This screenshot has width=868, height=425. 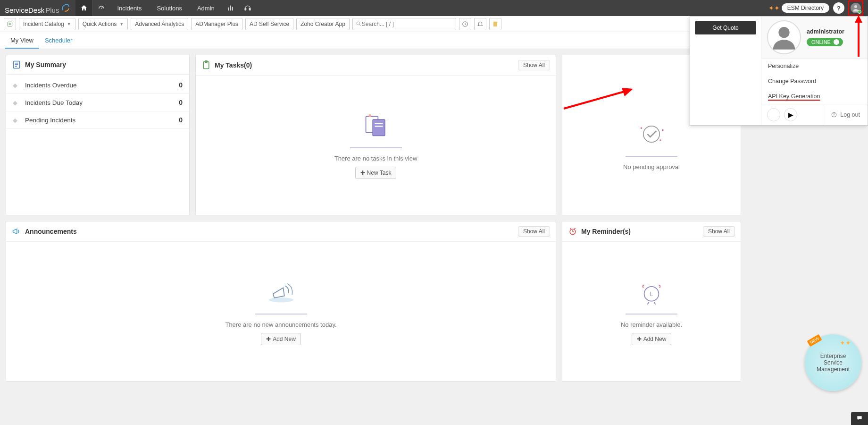 I want to click on support-icon, so click(x=248, y=8).